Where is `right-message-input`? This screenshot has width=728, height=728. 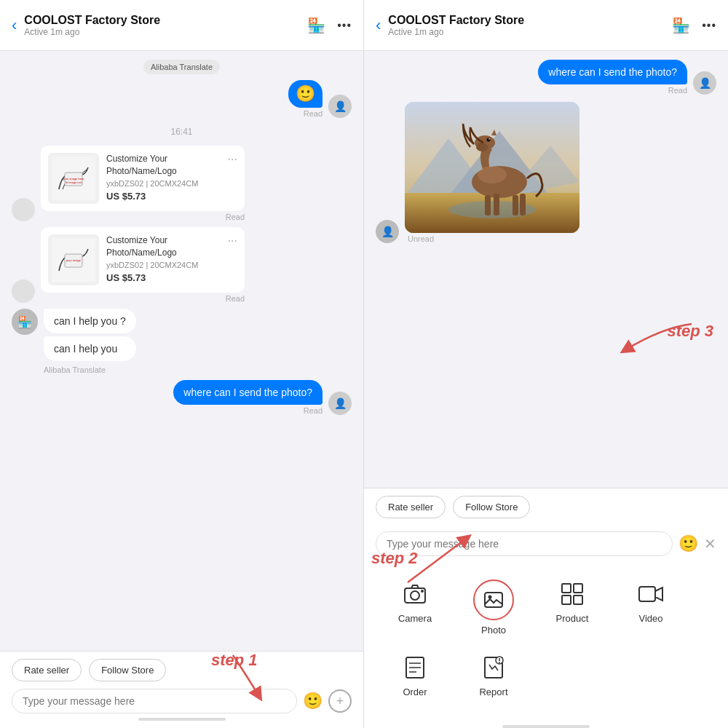
right-message-input is located at coordinates (524, 544).